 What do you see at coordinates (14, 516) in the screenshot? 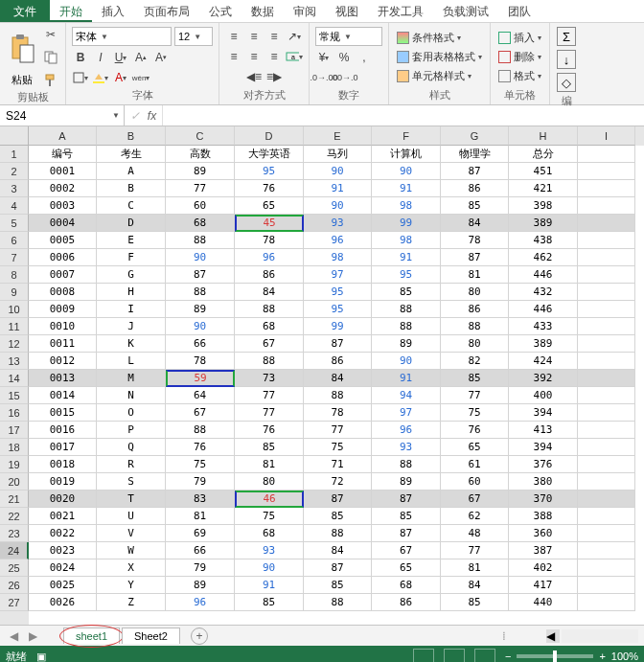
I see `row-header: 22` at bounding box center [14, 516].